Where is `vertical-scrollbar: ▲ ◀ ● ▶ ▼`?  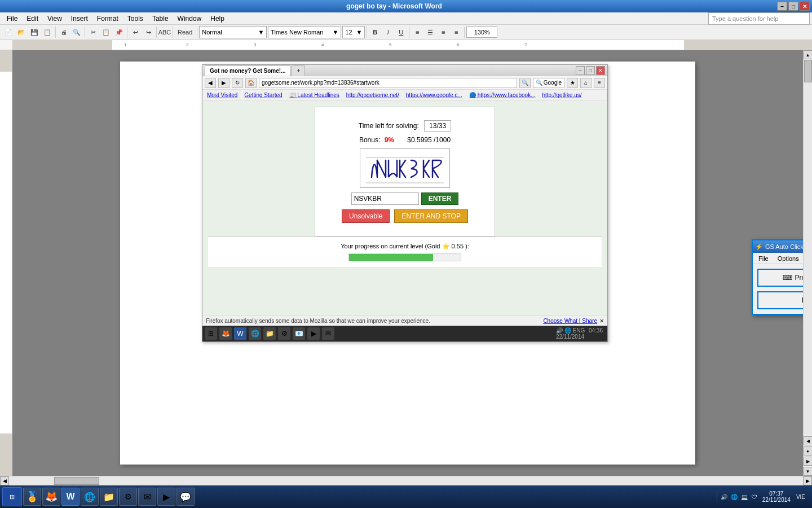
vertical-scrollbar: ▲ ◀ ● ▶ ▼ is located at coordinates (807, 263).